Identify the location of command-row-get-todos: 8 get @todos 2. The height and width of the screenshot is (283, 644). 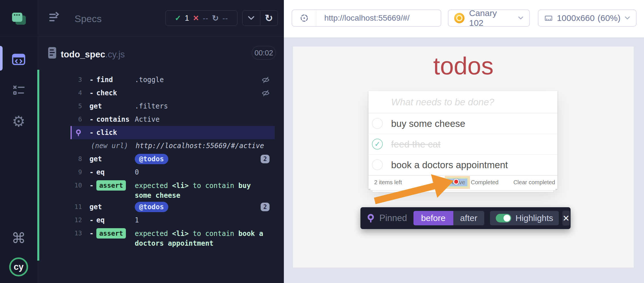
(173, 159).